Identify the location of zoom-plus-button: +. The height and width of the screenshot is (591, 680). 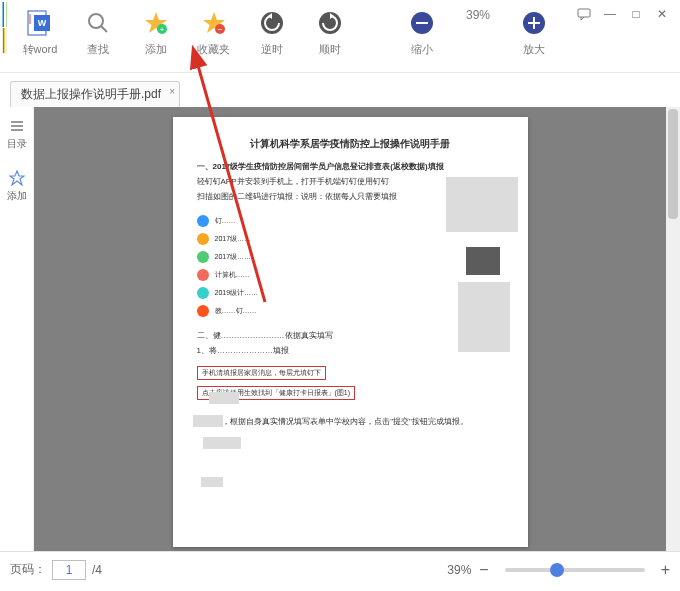
(666, 570).